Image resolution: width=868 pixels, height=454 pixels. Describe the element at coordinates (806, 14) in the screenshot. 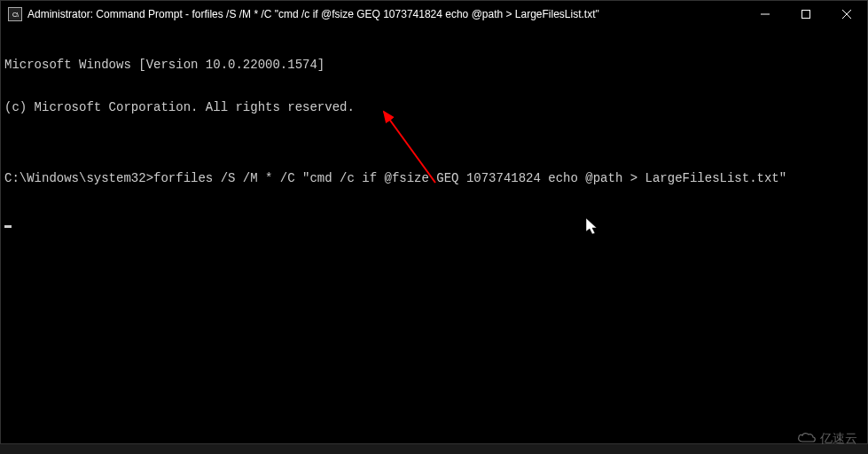

I see `maximize-button` at that location.